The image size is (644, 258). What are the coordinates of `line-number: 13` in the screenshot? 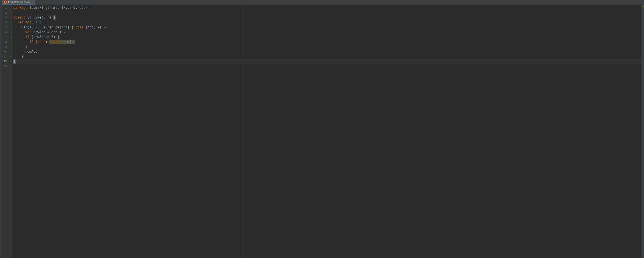 It's located at (5, 66).